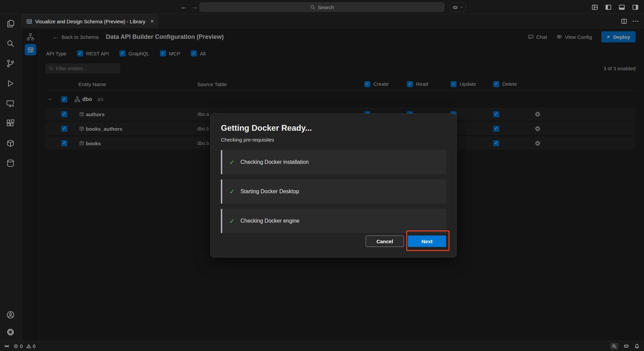  I want to click on database-icon, so click(10, 163).